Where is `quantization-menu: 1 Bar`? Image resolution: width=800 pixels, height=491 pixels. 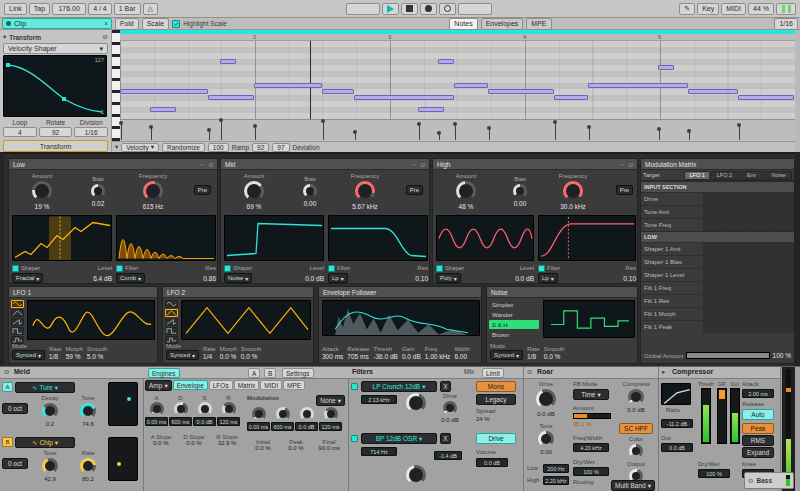
quantization-menu: 1 Bar is located at coordinates (128, 9).